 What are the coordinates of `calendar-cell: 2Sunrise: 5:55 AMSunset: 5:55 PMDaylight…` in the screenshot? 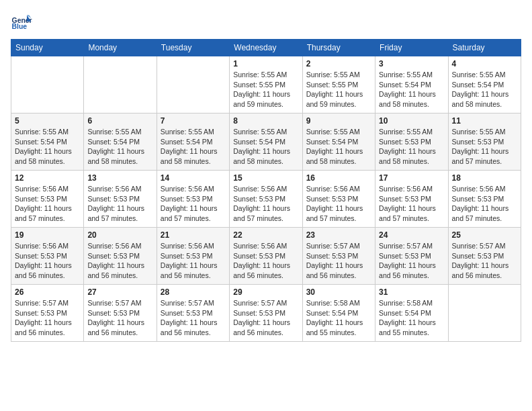 It's located at (339, 85).